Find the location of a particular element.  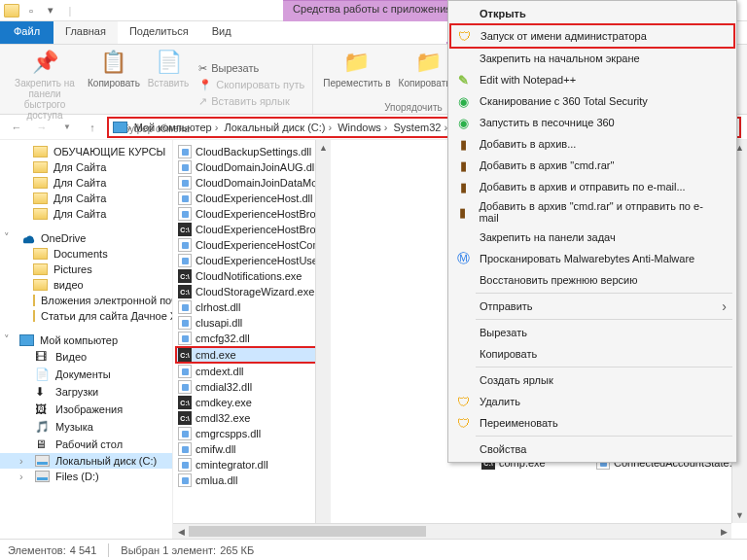

nav-pc-item: 🎞Видео is located at coordinates (86, 357).